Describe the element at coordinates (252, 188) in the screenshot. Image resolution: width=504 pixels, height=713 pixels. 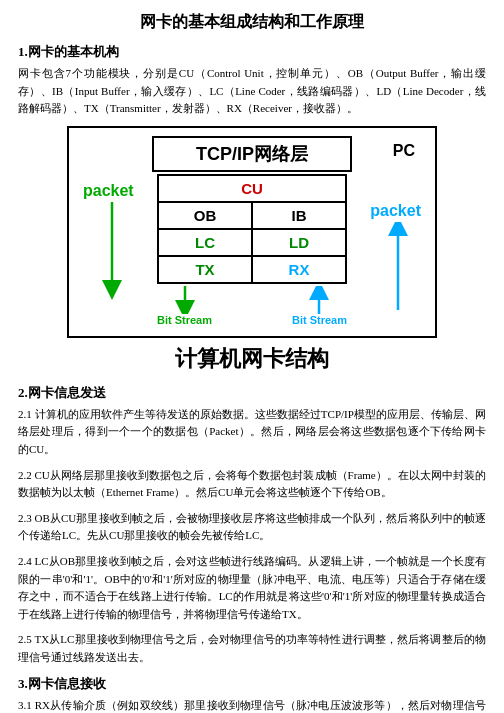
I see `cu-cell: CU` at that location.